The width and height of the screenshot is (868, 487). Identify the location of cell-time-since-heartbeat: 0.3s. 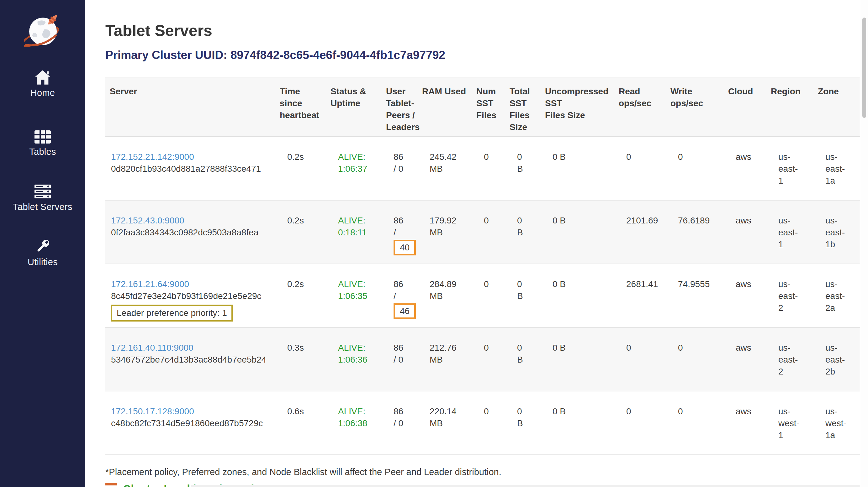
(301, 359).